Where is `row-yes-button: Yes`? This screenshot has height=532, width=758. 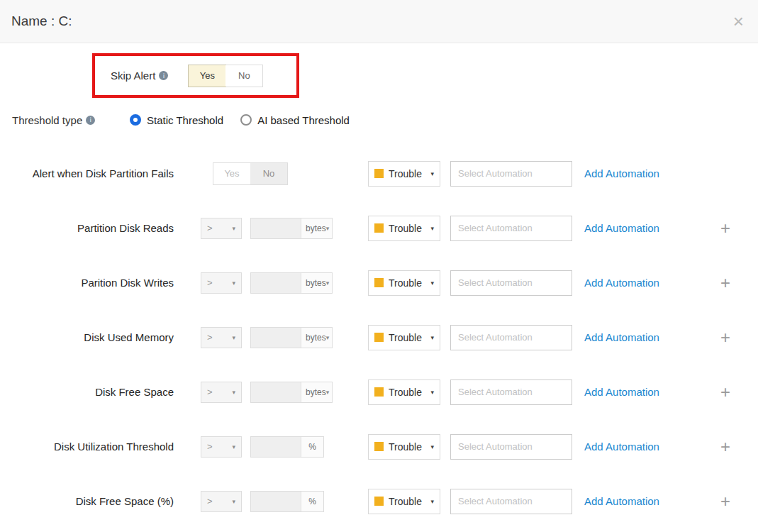
row-yes-button: Yes is located at coordinates (232, 174).